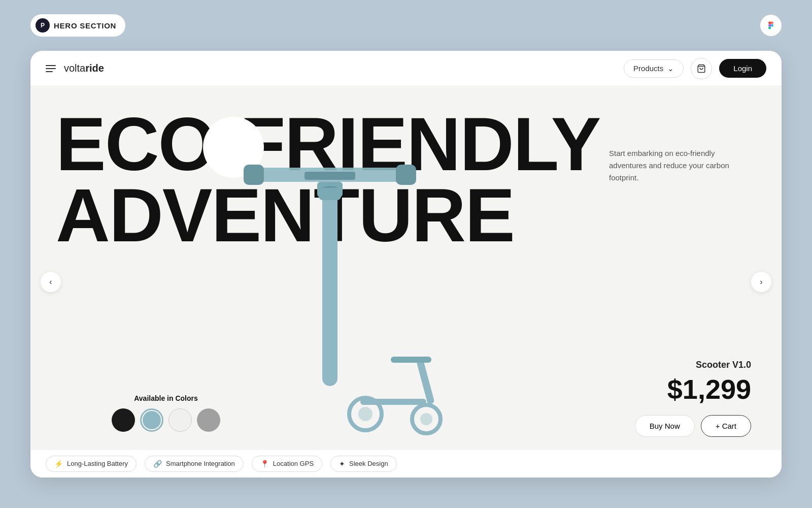 This screenshot has width=812, height=508. What do you see at coordinates (761, 282) in the screenshot?
I see `next-arrow: ›` at bounding box center [761, 282].